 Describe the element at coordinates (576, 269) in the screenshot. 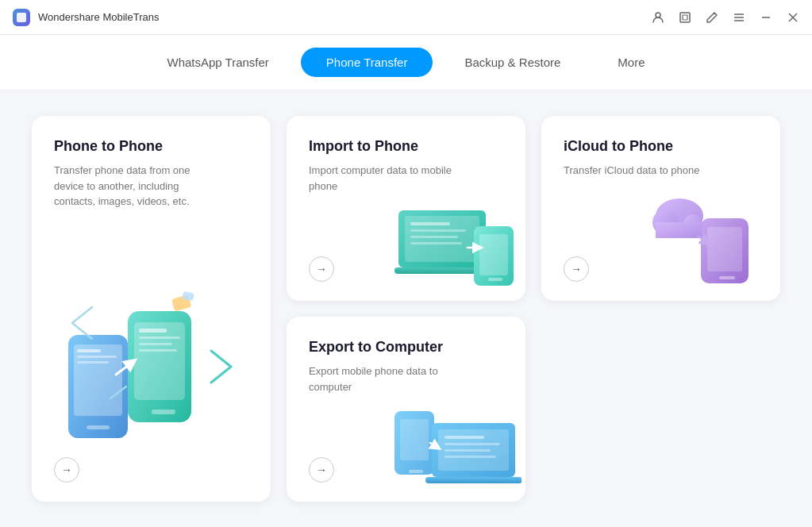

I see `card-icloud-arrow: →` at that location.